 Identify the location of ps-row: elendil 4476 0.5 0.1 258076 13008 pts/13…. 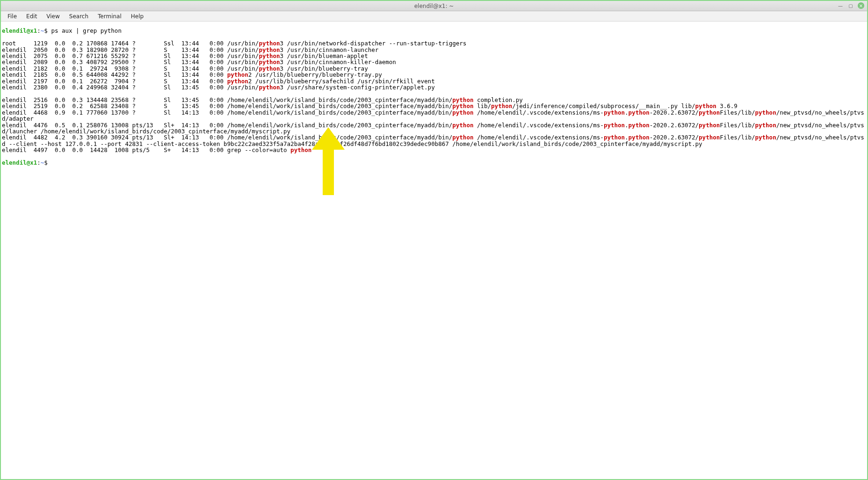
(434, 128).